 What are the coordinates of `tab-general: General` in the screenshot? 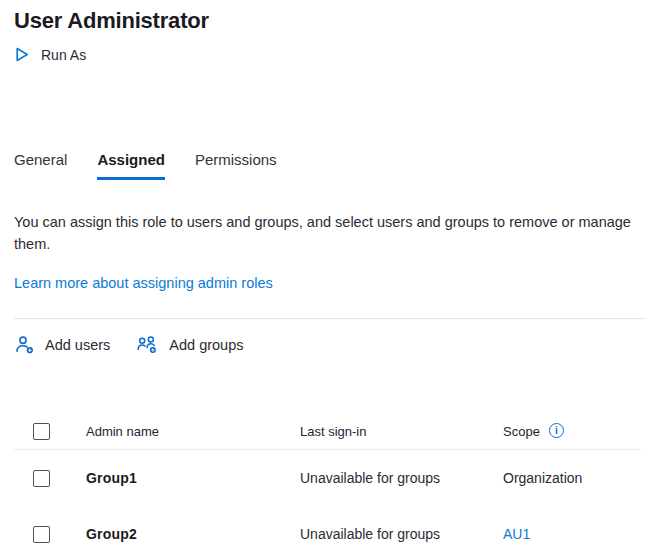 It's located at (40, 166).